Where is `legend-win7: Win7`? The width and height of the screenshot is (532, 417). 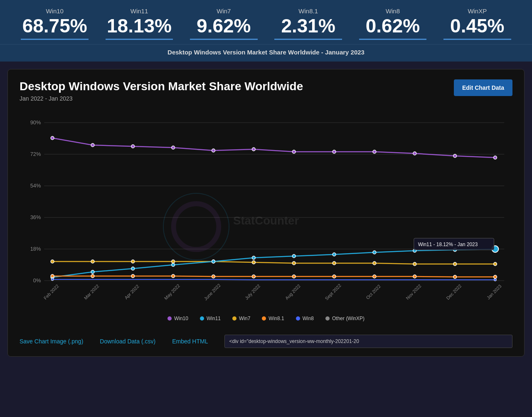
legend-win7: Win7 is located at coordinates (241, 318).